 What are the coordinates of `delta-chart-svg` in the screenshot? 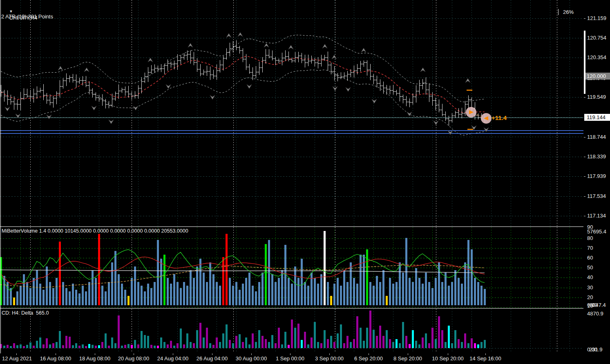 It's located at (292, 331).